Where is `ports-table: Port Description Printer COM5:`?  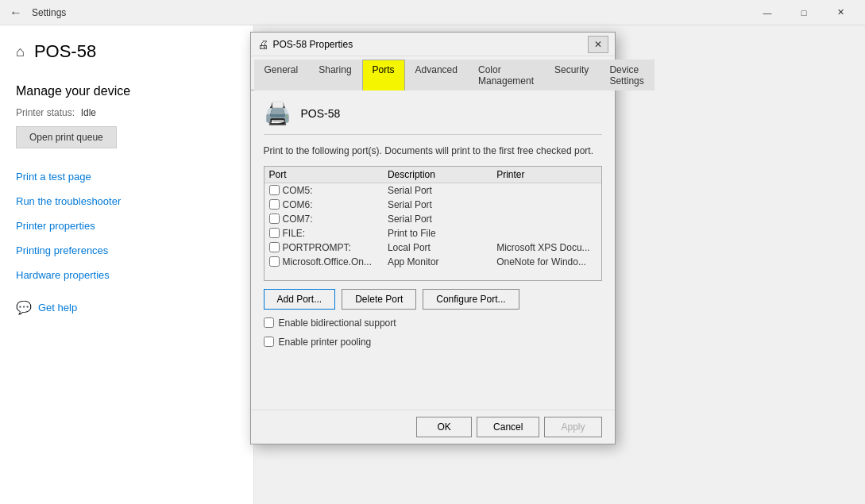 ports-table: Port Description Printer COM5: is located at coordinates (433, 217).